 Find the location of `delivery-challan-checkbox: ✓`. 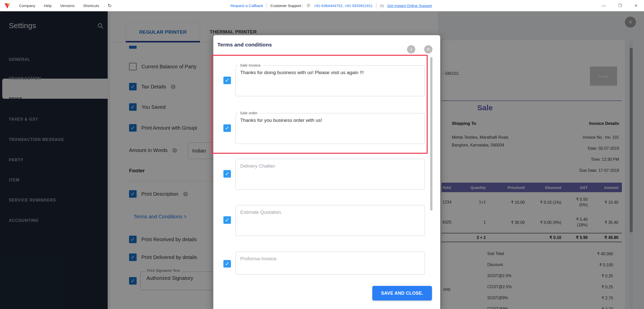

delivery-challan-checkbox: ✓ is located at coordinates (227, 174).